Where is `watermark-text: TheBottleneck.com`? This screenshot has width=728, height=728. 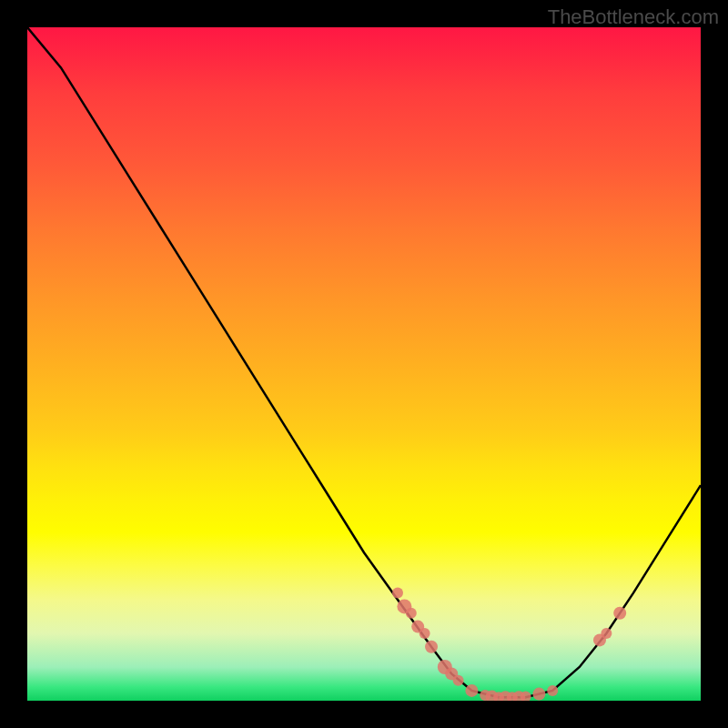
watermark-text: TheBottleneck.com is located at coordinates (633, 17).